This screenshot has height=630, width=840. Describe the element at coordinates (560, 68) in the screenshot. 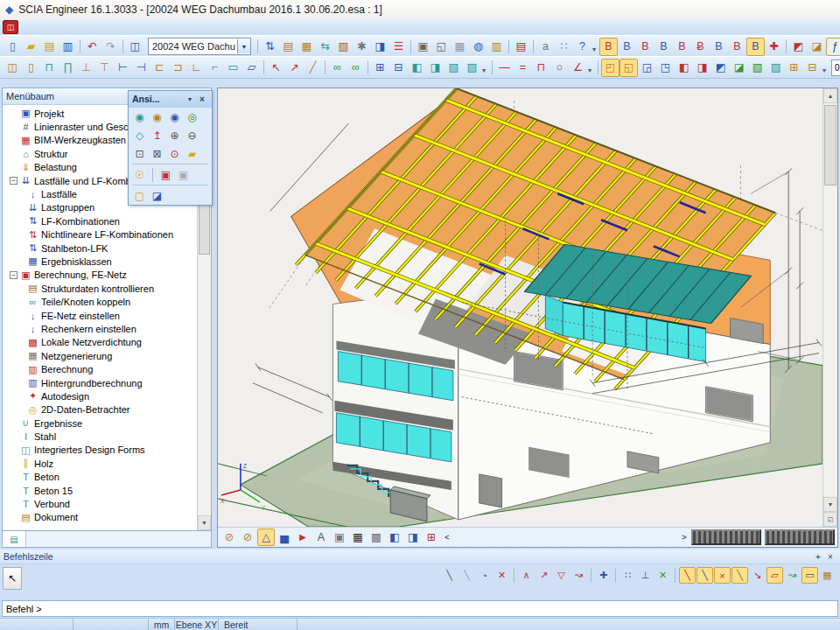

I see `draw-circle-icon: ○` at that location.